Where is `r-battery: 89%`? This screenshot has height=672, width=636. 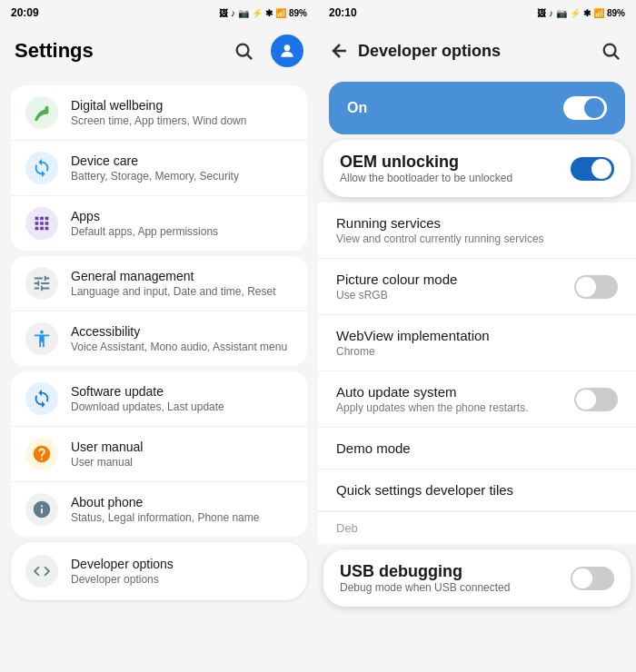
r-battery: 89% is located at coordinates (616, 13).